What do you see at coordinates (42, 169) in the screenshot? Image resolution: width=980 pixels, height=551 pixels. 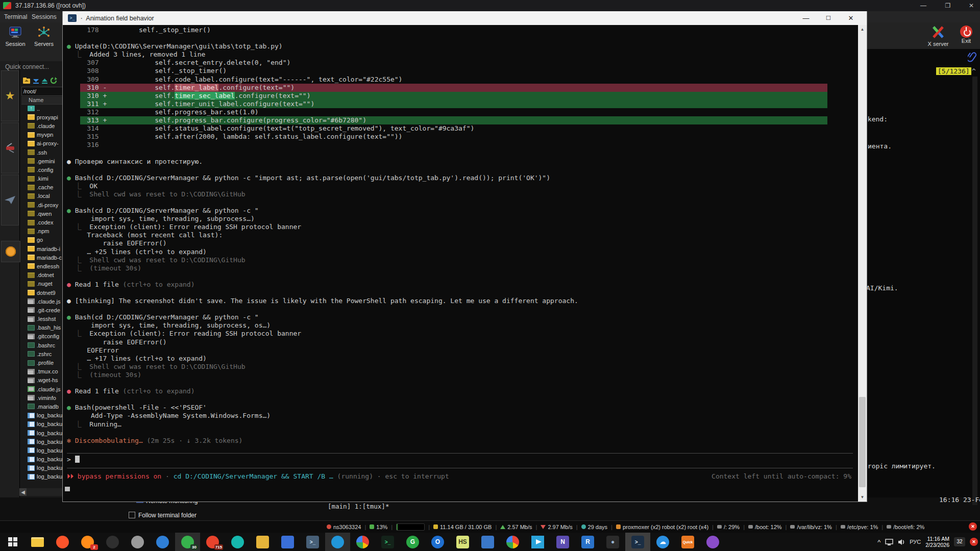 I see `file-row: .config` at bounding box center [42, 169].